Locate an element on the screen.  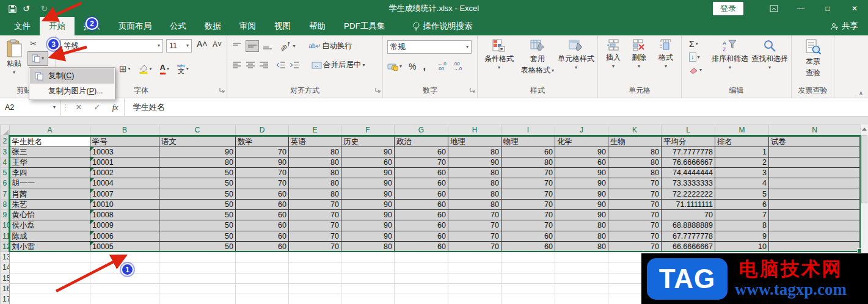
cell-L10: 68.8888889 is located at coordinates (688, 226).